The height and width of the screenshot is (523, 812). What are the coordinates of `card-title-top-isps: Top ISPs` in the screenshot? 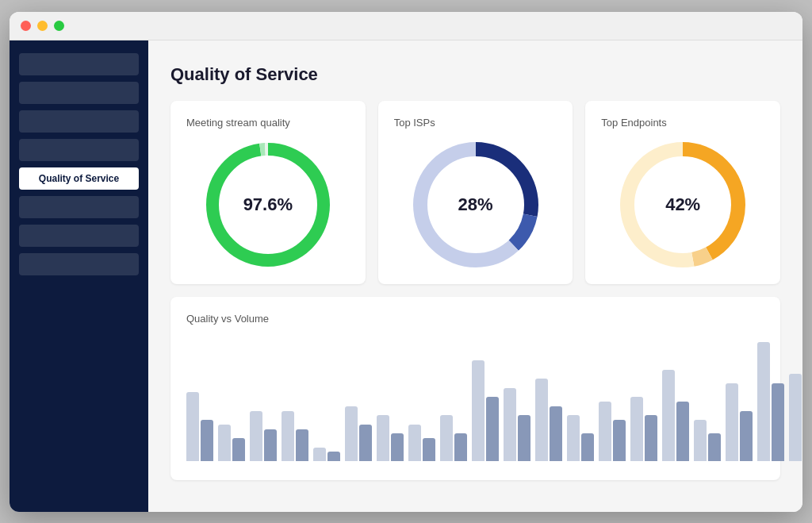 It's located at (476, 122).